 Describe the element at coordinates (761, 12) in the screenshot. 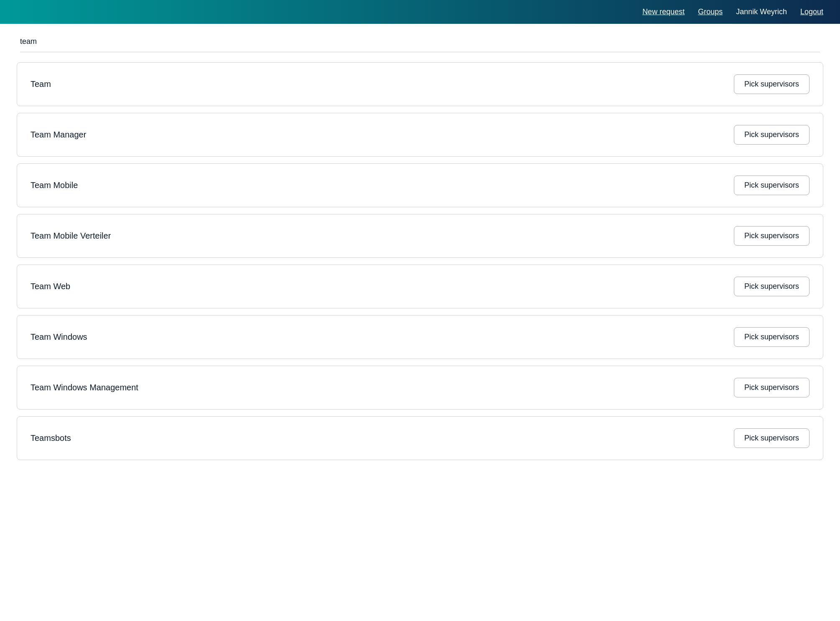

I see `user-name: Jannik Weyrich` at that location.